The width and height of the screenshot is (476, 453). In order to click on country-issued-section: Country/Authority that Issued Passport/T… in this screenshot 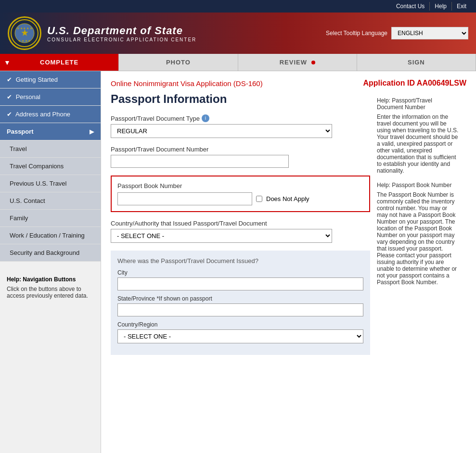, I will do `click(241, 231)`.